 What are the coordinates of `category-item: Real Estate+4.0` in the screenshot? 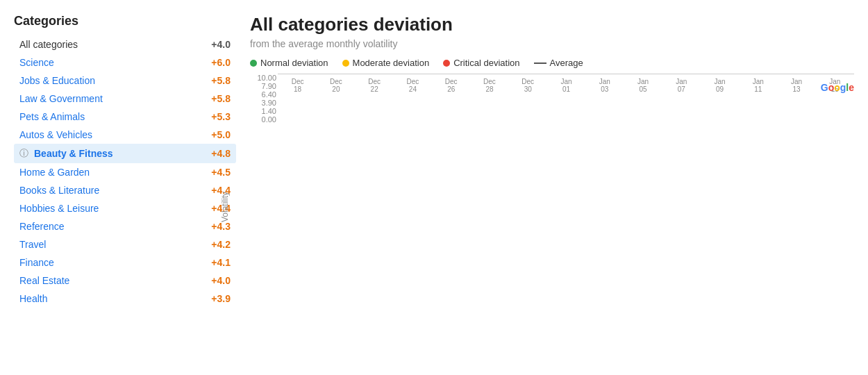 It's located at (125, 281).